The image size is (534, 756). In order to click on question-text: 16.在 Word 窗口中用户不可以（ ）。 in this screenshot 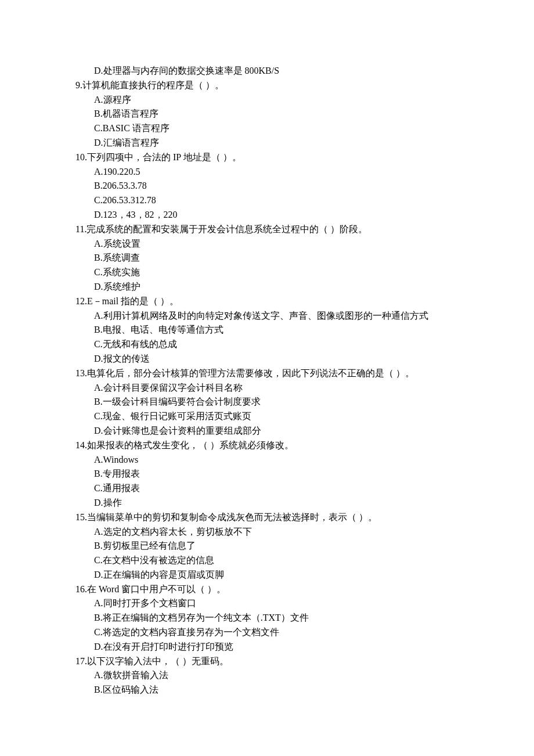, I will do `click(267, 590)`.